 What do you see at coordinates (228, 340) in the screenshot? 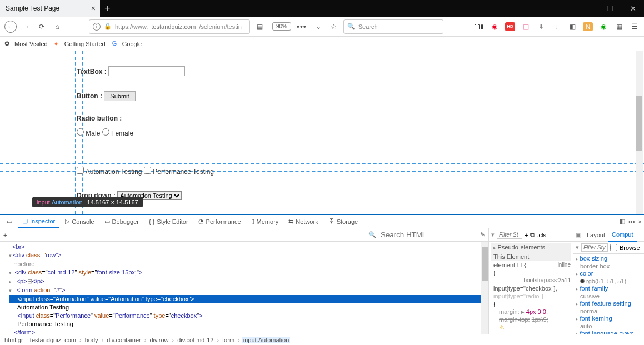
I see `breadcrumb-item: form` at bounding box center [228, 340].